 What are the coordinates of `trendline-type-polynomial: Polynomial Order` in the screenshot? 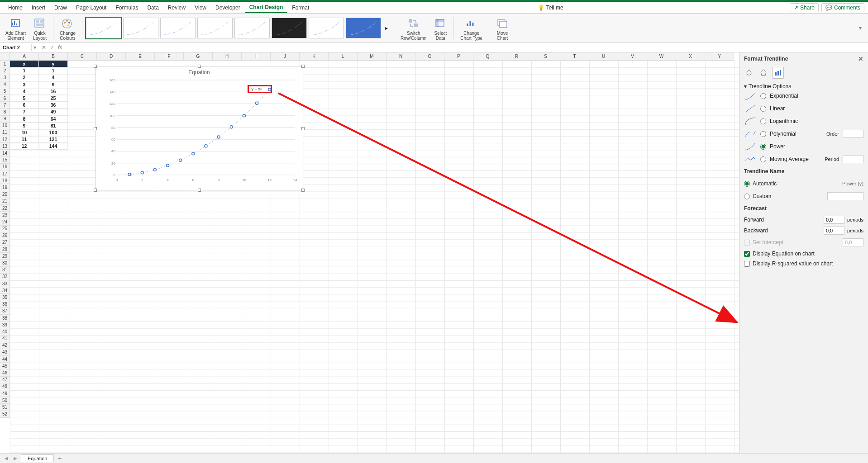 It's located at (804, 134).